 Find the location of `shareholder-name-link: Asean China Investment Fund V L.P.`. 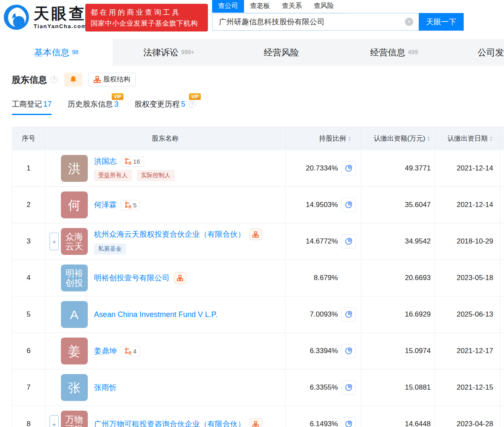

shareholder-name-link: Asean China Investment Fund V L.P. is located at coordinates (156, 315).